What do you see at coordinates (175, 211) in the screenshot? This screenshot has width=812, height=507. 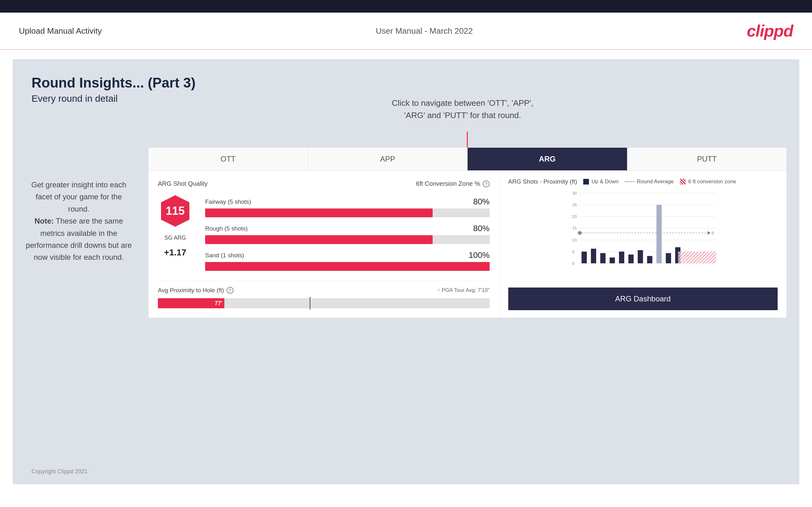 I see `hex-score-value: 115` at bounding box center [175, 211].